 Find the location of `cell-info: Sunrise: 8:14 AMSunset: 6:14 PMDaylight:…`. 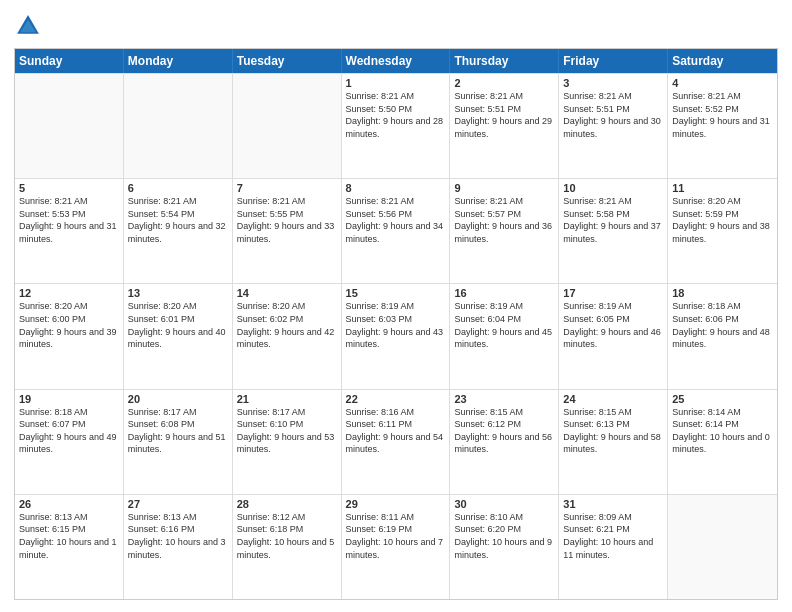

cell-info: Sunrise: 8:14 AMSunset: 6:14 PMDaylight:… is located at coordinates (722, 431).